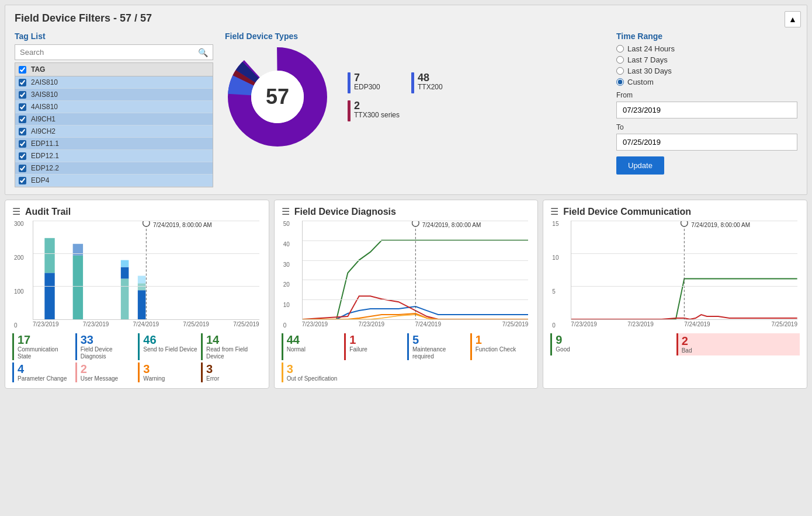 The image size is (812, 516). Describe the element at coordinates (114, 110) in the screenshot. I see `tag-list-section: Tag List 🔍 TAG 2AIS8103AIS8104AIS810AI9C…` at that location.